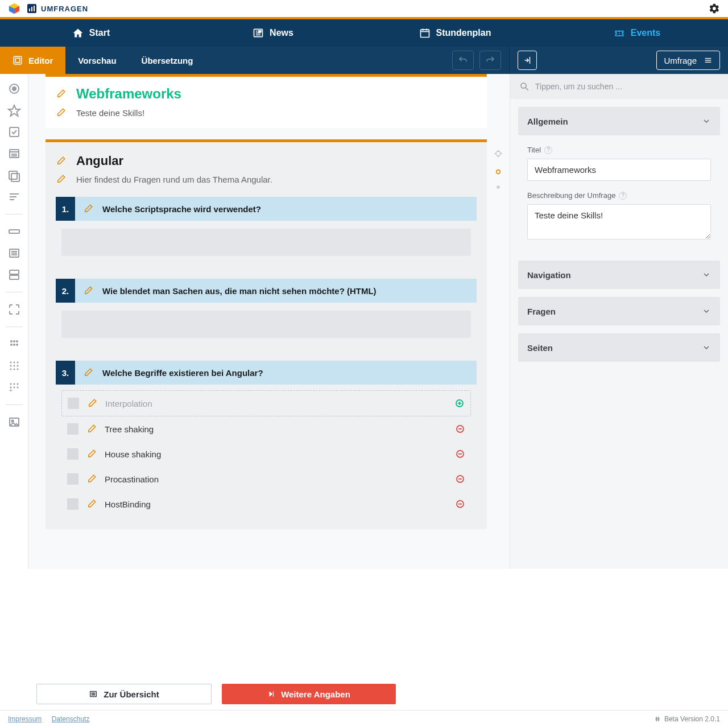 This screenshot has width=728, height=727. I want to click on view-dropdown: Umfrage, so click(688, 60).